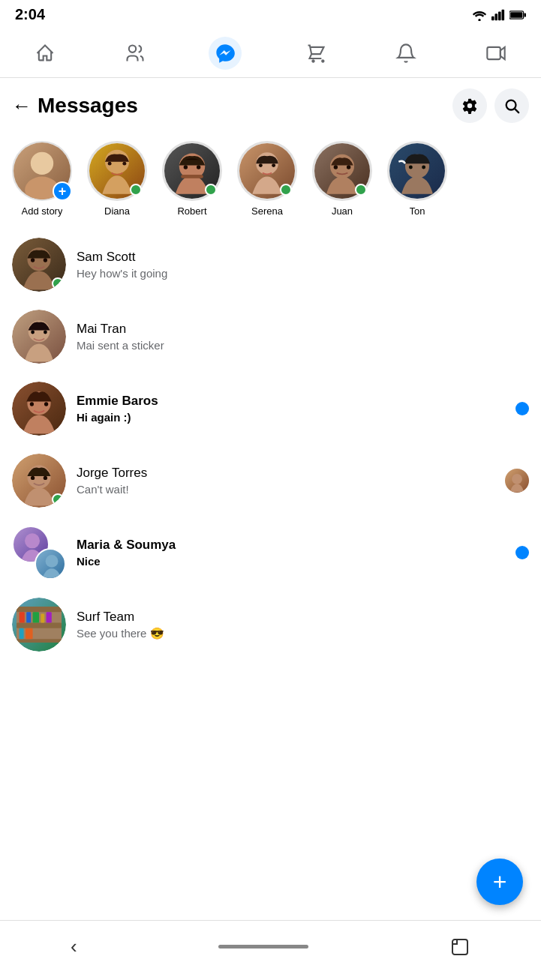 The width and height of the screenshot is (541, 980). Describe the element at coordinates (285, 481) in the screenshot. I see `conv-content-jorge: Jorge Torres Can't wait!` at that location.